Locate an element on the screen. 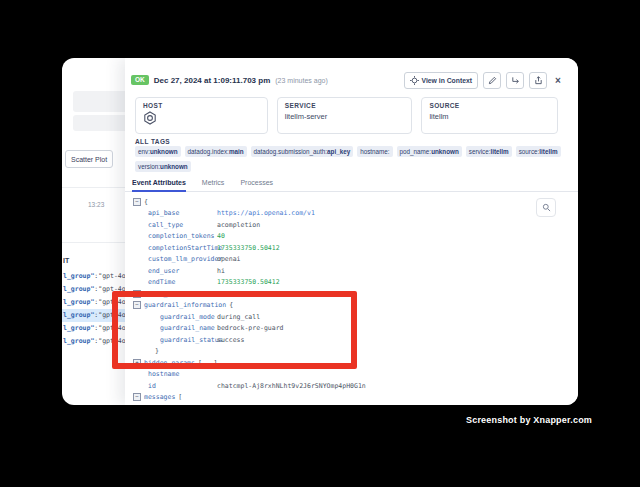  tag-chip: datadog.index:main is located at coordinates (216, 152).